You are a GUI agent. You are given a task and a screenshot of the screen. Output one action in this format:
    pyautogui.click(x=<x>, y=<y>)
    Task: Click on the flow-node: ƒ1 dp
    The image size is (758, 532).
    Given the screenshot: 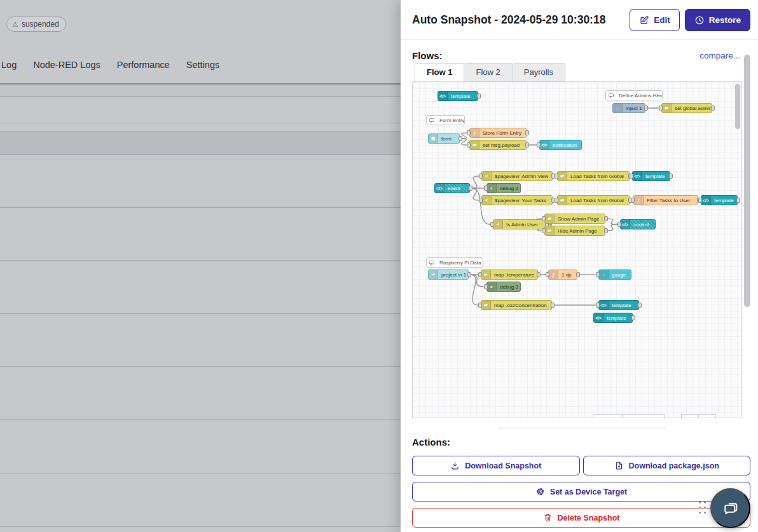 What is the action you would take?
    pyautogui.click(x=563, y=275)
    